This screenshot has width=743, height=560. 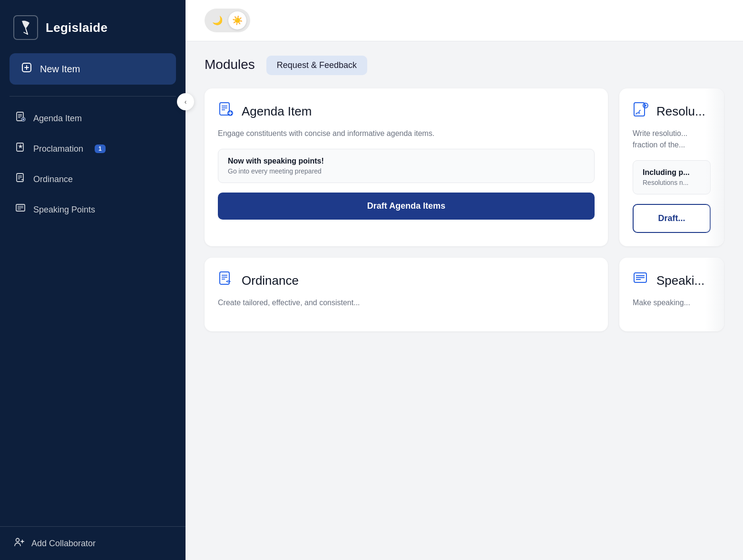 I want to click on sidebar-item-label-ordinance: Ordinance, so click(x=53, y=180).